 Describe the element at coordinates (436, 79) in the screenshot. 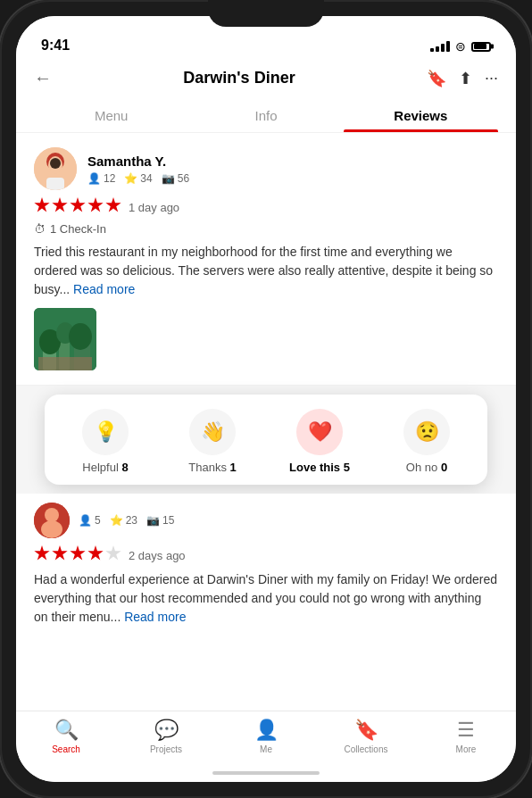

I see `bookmark-icon: 🔖` at that location.